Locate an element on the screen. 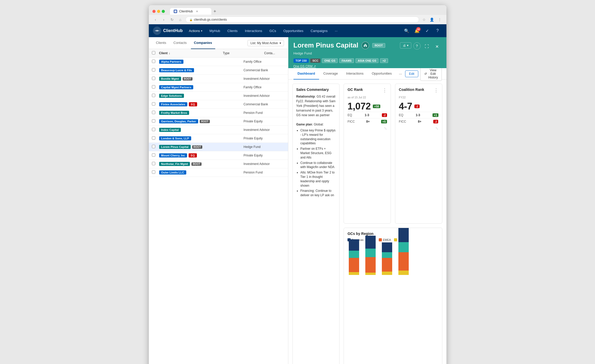 Image resolution: width=595 pixels, height=364 pixels. nav-item-actions: Actions ▾ is located at coordinates (196, 31).